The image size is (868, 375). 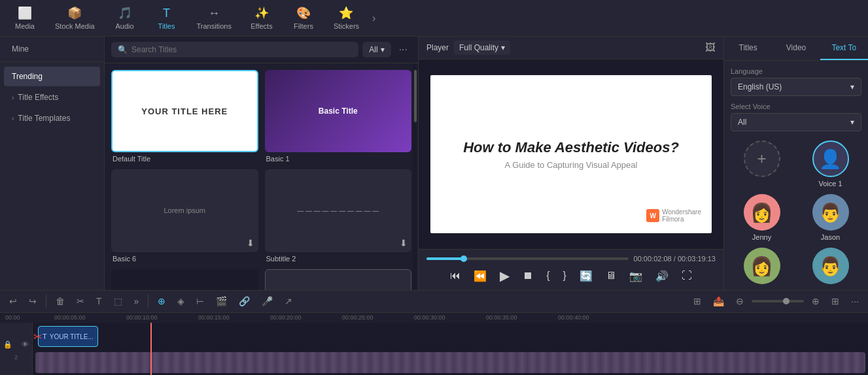 I want to click on tab-video: Video, so click(x=795, y=48).